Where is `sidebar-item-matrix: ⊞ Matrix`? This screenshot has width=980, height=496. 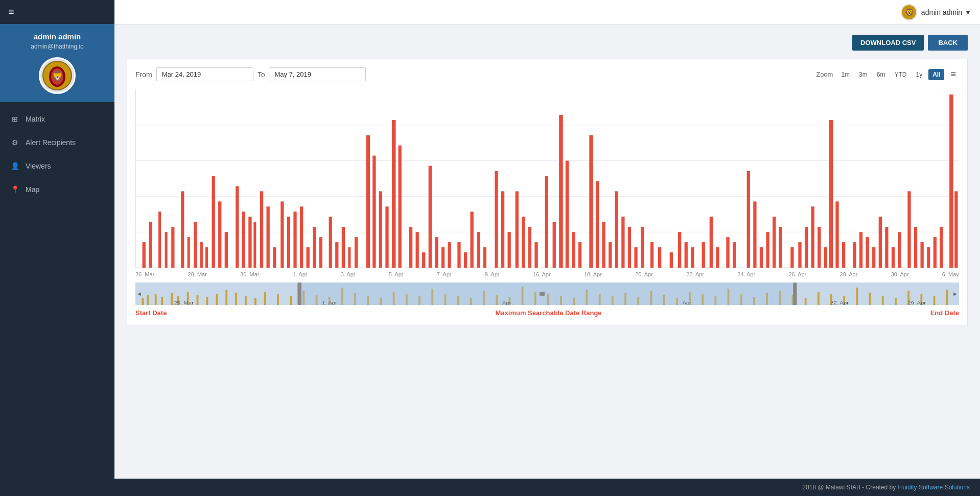
sidebar-item-matrix: ⊞ Matrix is located at coordinates (57, 119).